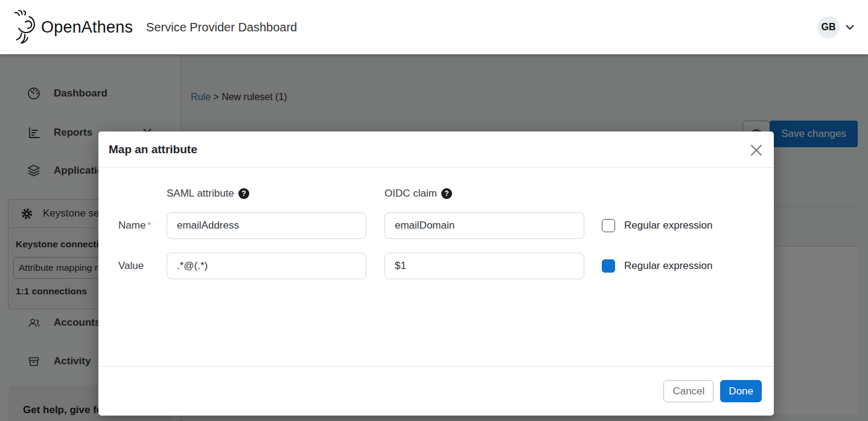  I want to click on top-header: OpenAthens Service Provider Dashboard GB, so click(434, 27).